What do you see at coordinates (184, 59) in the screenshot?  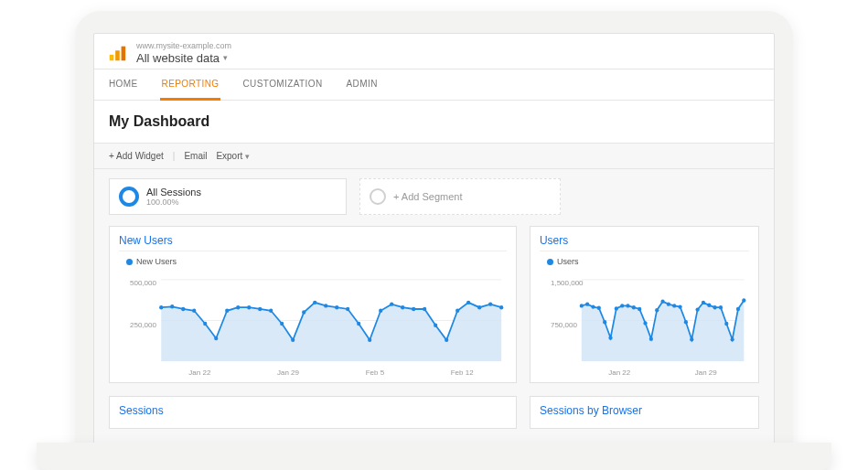 I see `view-selector: All website data ▾` at bounding box center [184, 59].